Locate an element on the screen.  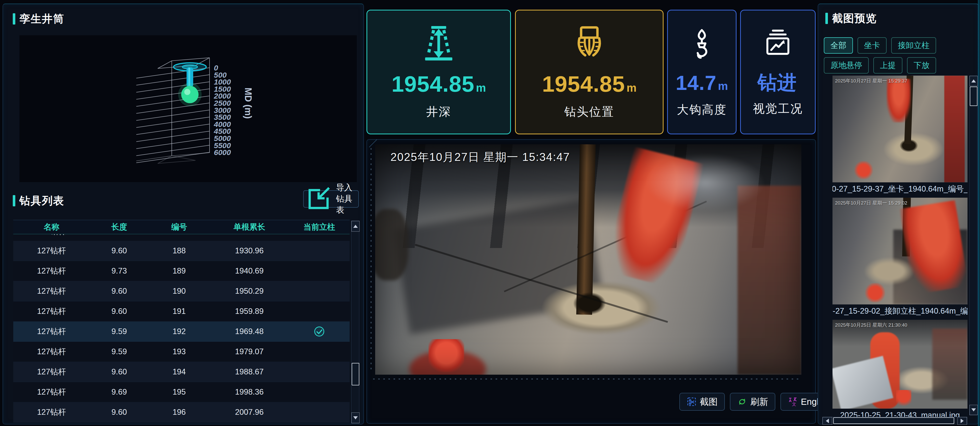
thumbnail-caption: 10-27_15-29-02_接卸立柱_1940.64m_编号 is located at coordinates (900, 311).